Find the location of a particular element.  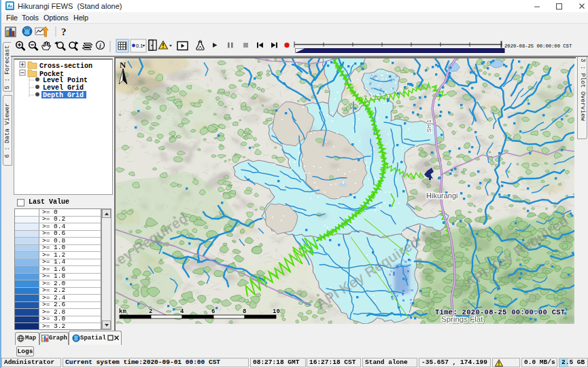

svg-text: 6 is located at coordinates (213, 312).